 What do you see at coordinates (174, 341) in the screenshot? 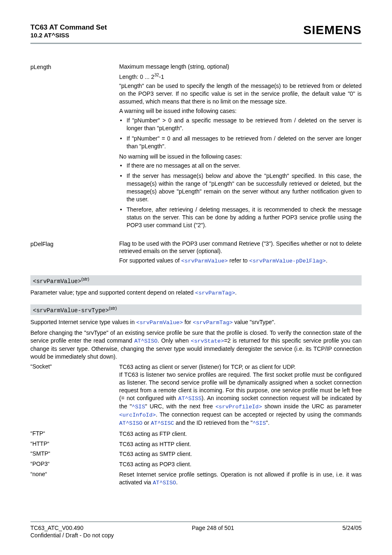
I see `txt: . Only when` at bounding box center [174, 341].